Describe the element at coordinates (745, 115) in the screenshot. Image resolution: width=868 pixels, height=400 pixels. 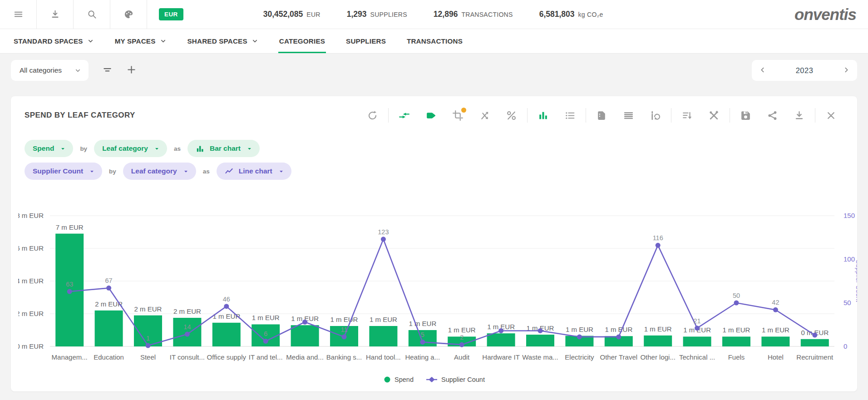
I see `save-button` at that location.